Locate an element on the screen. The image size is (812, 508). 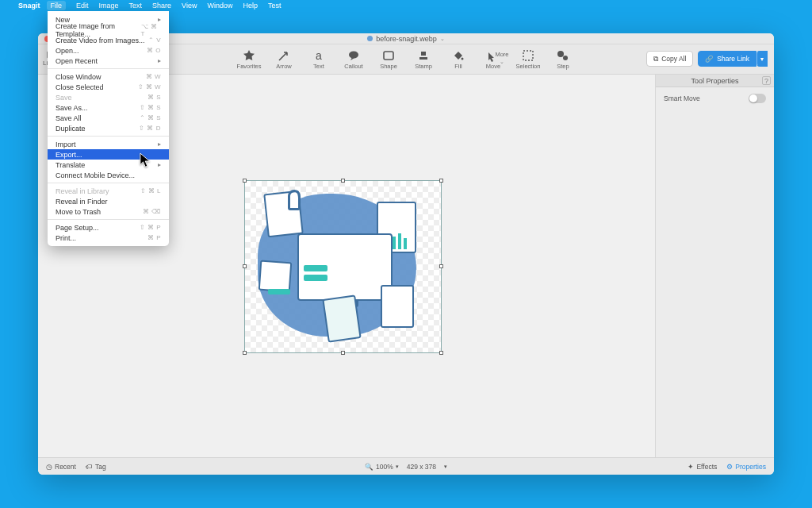
menu-item-label: Import is located at coordinates (66, 144).